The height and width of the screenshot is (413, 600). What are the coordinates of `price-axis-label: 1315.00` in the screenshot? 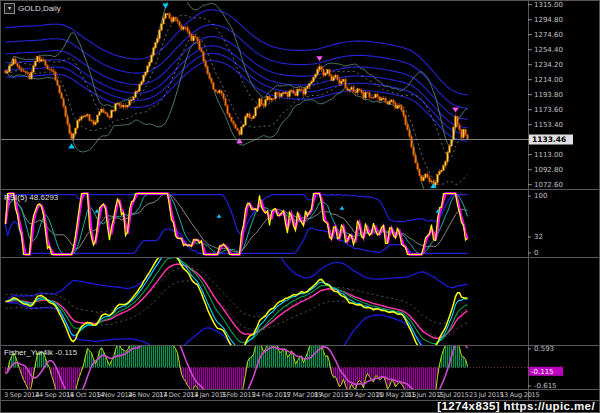 It's located at (548, 5).